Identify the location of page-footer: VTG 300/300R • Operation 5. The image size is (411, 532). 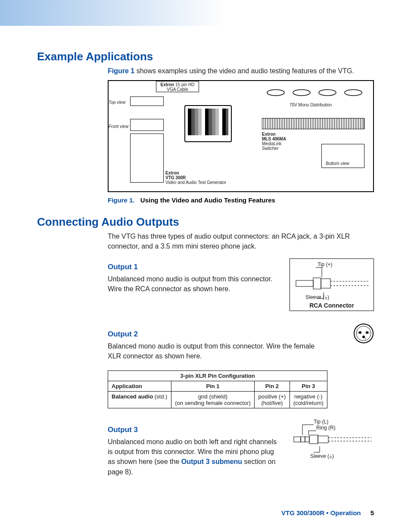
(327, 513).